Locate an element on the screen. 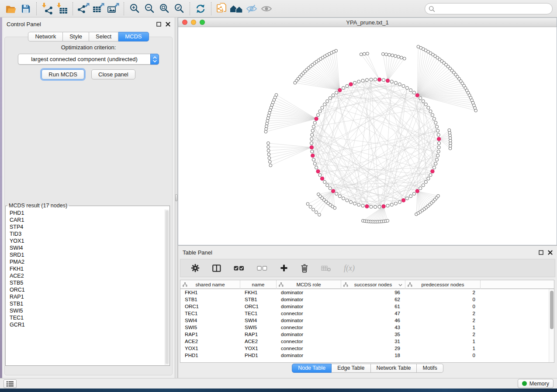  mcds-result-item: STB1 is located at coordinates (86, 304).